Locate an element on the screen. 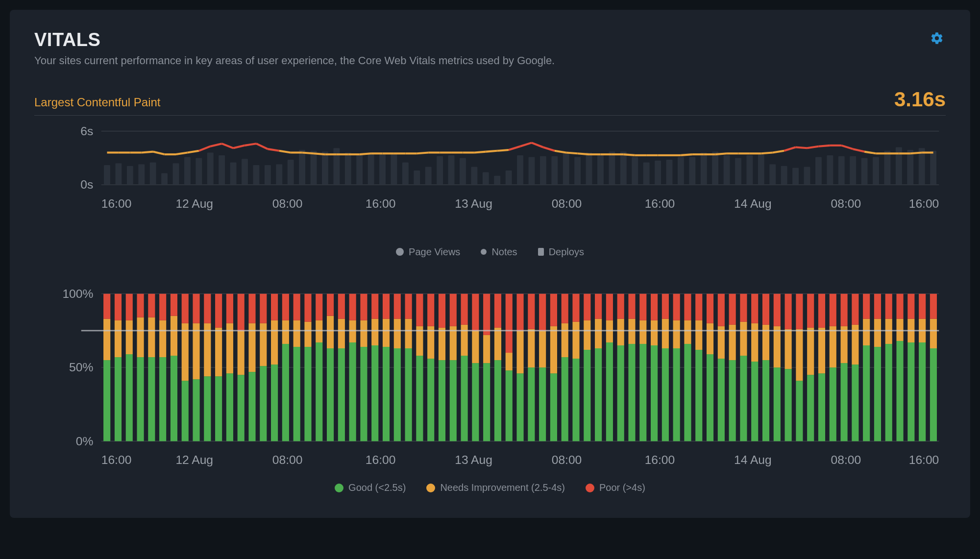 This screenshot has width=980, height=559. legend-notes: Notes is located at coordinates (499, 252).